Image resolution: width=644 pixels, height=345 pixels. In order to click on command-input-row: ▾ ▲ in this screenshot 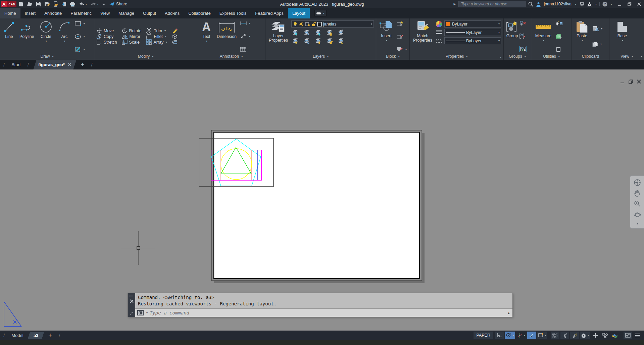, I will do `click(324, 313)`.